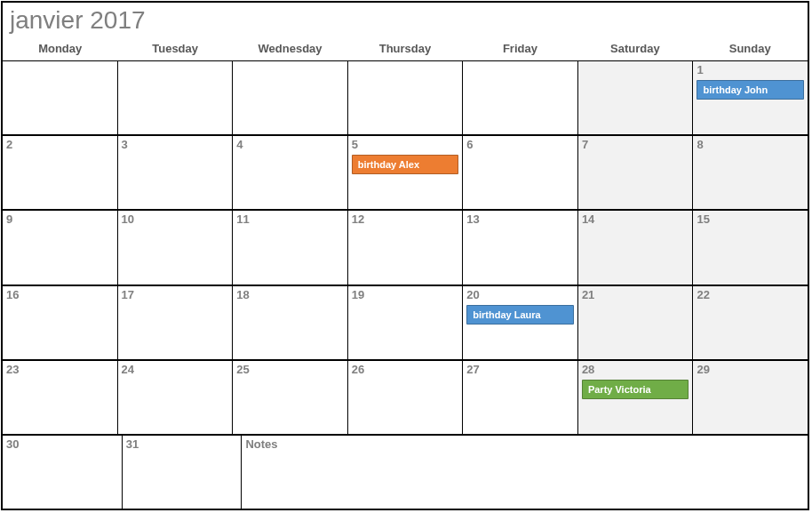 The height and width of the screenshot is (513, 812). Describe the element at coordinates (290, 144) in the screenshot. I see `day-number: 4` at that location.